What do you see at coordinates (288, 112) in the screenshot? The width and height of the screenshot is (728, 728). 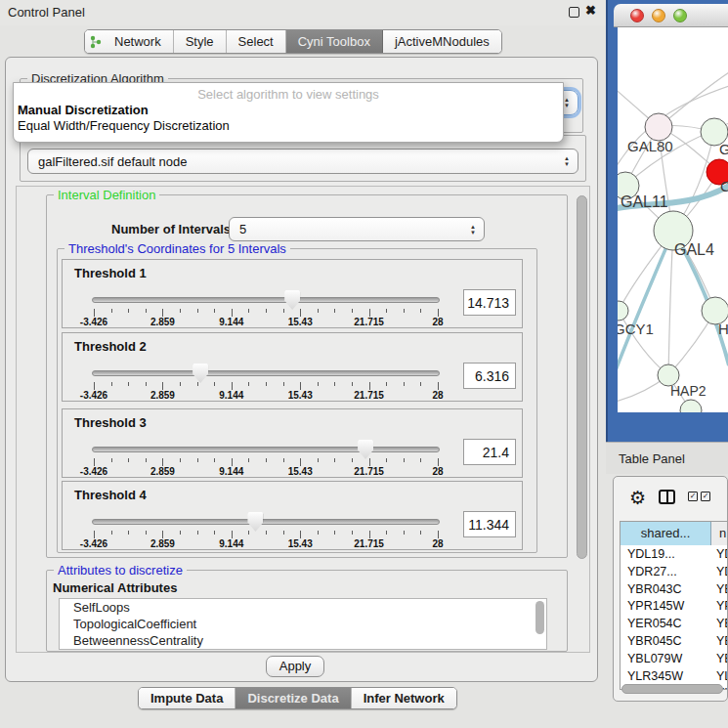 I see `algorithm-dropdown-popup: Select algorithm to view settings Manual…` at bounding box center [288, 112].